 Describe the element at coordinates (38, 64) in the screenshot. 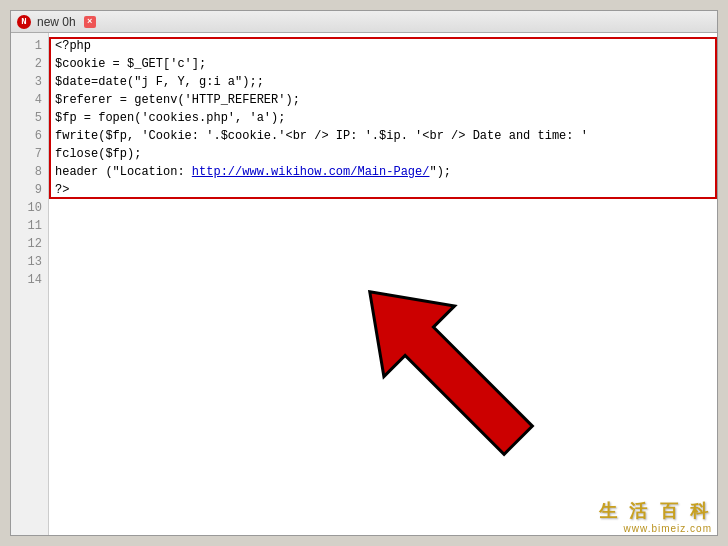

I see `line-number-2: 2` at that location.